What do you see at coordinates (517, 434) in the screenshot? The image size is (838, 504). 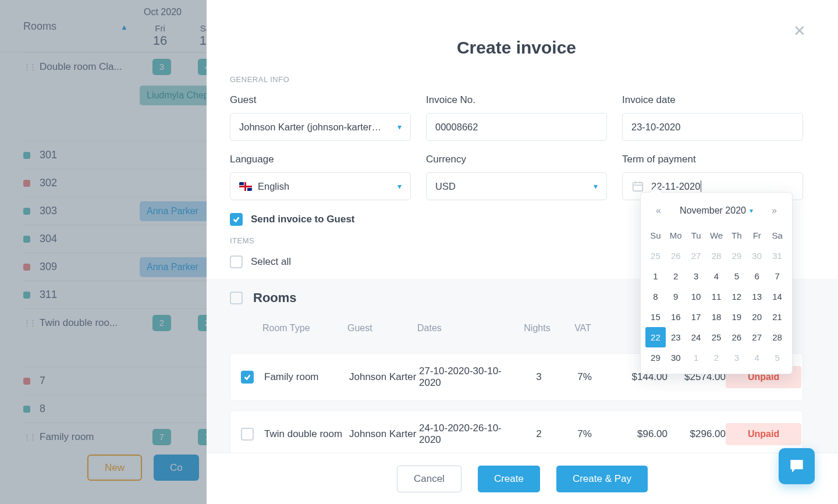 I see `invoice-item-row: Twin double room Johnson Karter 24-10-20…` at bounding box center [517, 434].